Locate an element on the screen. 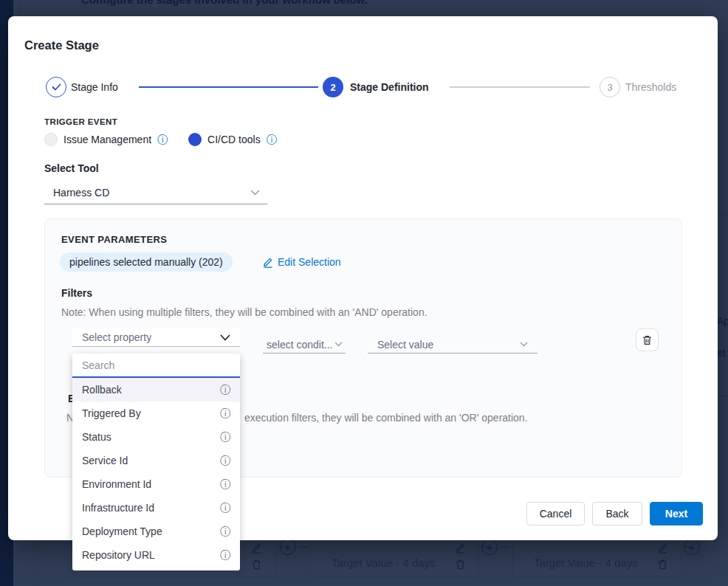  pipelines-selected-chip: pipelines selected manually (202) is located at coordinates (146, 262).